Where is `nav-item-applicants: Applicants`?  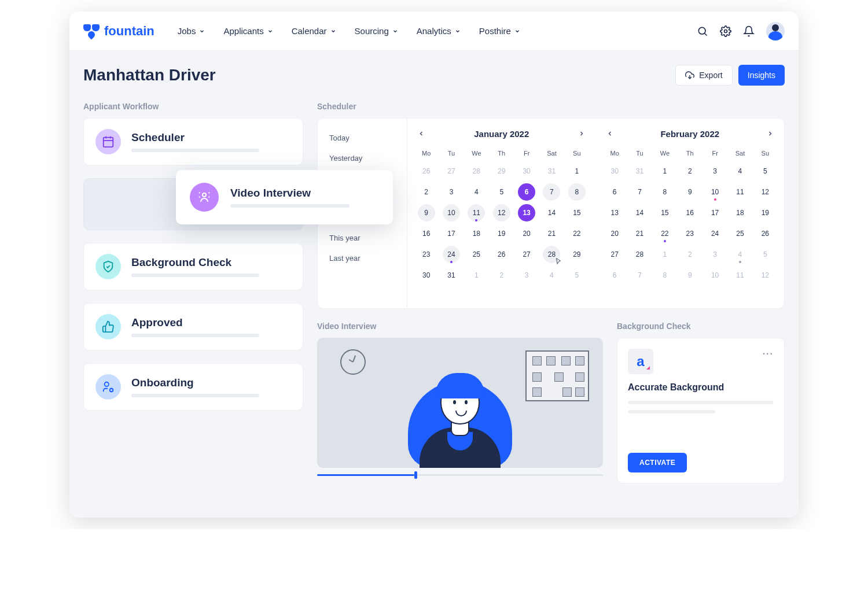 nav-item-applicants: Applicants is located at coordinates (248, 31).